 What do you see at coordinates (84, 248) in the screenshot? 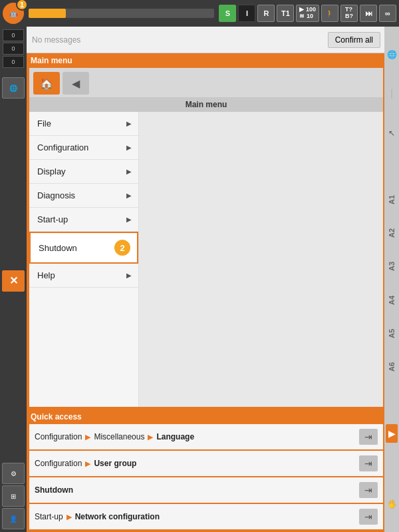
I see `menu-item-shutdown: Shutdown 2` at bounding box center [84, 248].